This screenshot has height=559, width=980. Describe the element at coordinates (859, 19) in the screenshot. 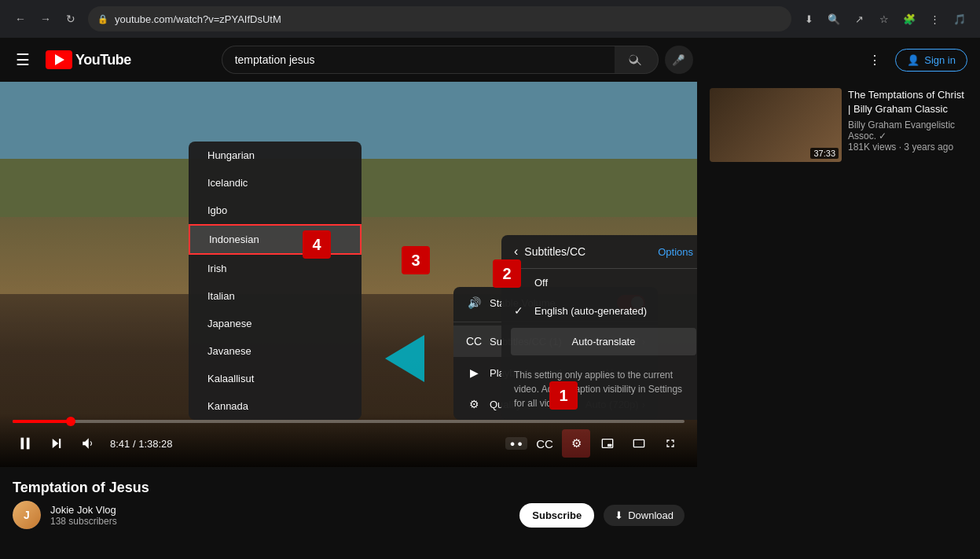

I see `share-button: ↗` at that location.